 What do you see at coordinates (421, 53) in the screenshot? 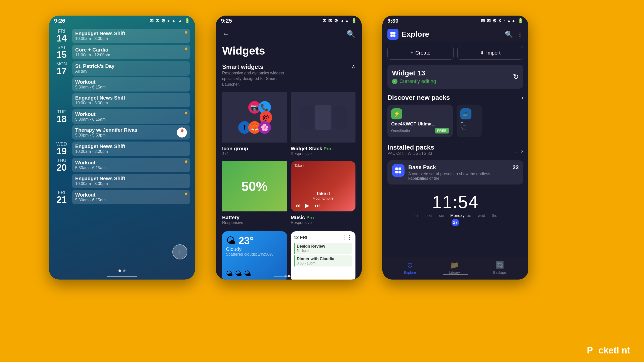
I see `create-button: + Create` at bounding box center [421, 53].